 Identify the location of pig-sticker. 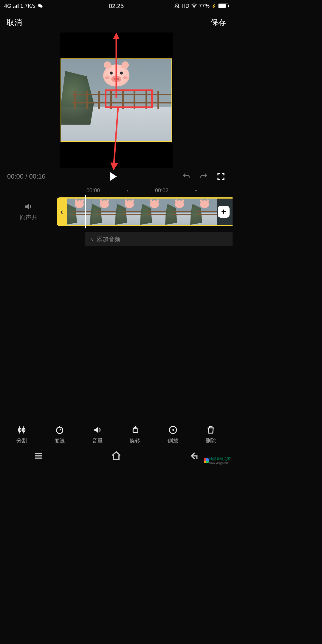
(116, 75).